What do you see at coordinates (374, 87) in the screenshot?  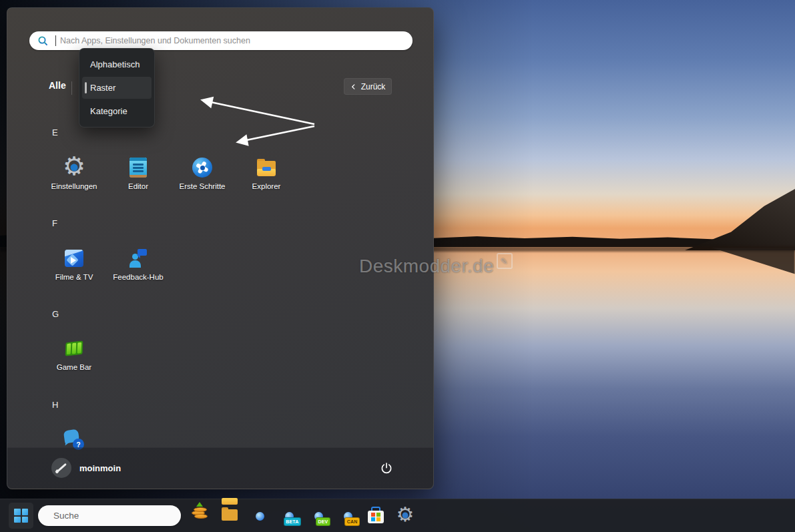 I see `back-button-label: Zurück` at bounding box center [374, 87].